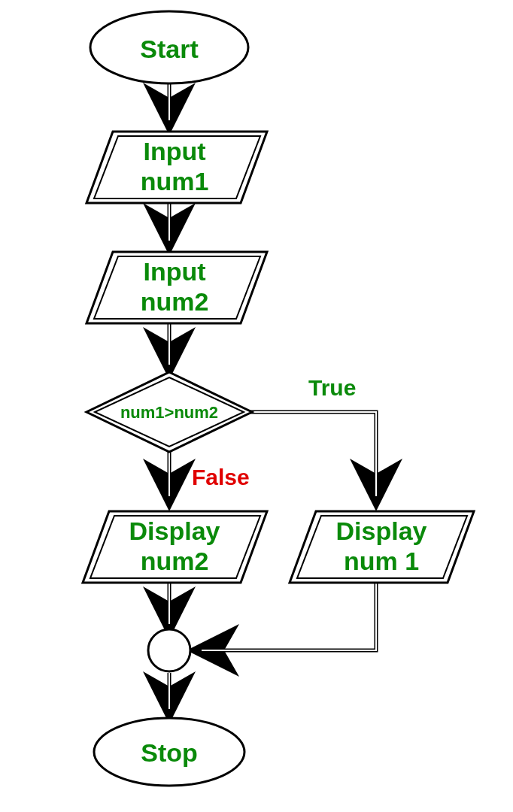 The image size is (513, 812). Describe the element at coordinates (177, 167) in the screenshot. I see `input-num1-node: Input num1` at that location.